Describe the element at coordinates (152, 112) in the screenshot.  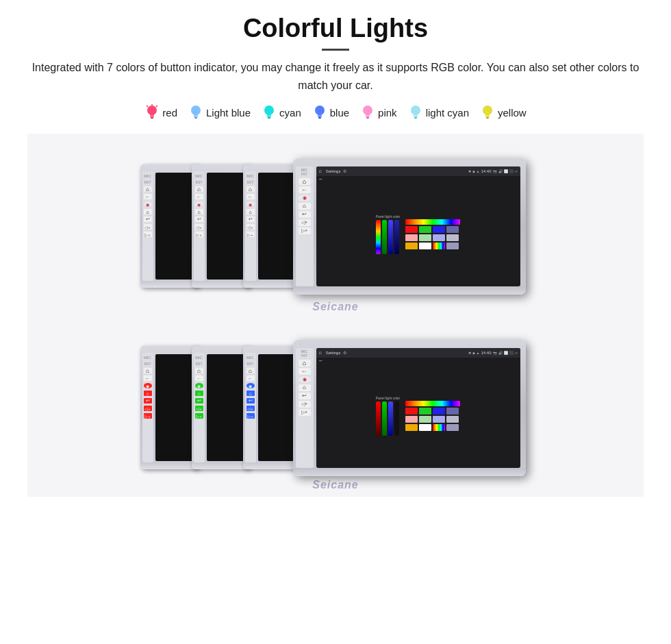
I see `red-bulb-icon` at that location.